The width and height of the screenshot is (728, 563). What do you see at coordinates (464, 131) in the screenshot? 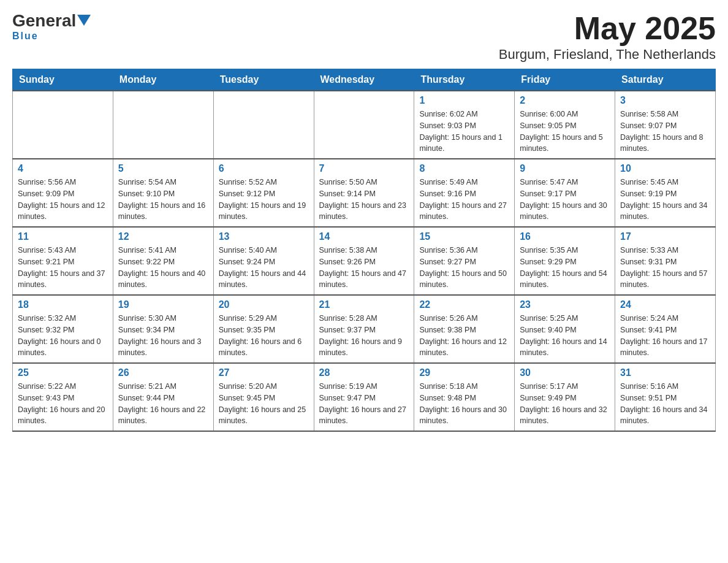
I see `day-info: Sunrise: 6:02 AMSunset: 9:03 PMDaylight:…` at bounding box center [464, 131].